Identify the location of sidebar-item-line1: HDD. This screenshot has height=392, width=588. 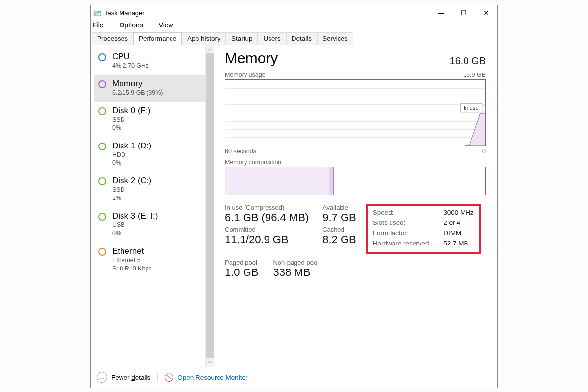
(132, 155).